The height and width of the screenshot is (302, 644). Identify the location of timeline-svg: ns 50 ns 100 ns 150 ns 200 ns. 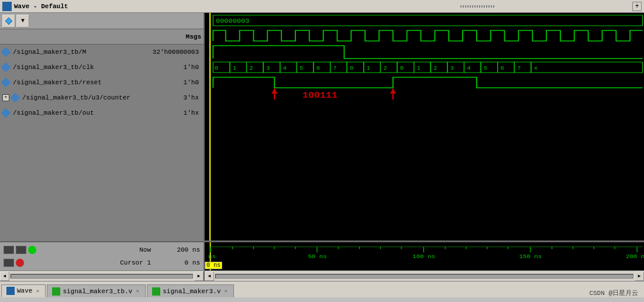
(425, 256).